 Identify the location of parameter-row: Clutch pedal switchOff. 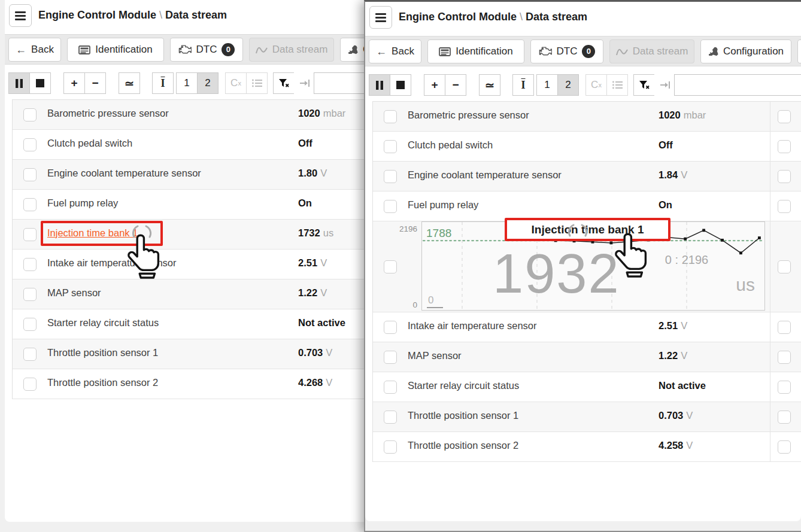
(218, 145).